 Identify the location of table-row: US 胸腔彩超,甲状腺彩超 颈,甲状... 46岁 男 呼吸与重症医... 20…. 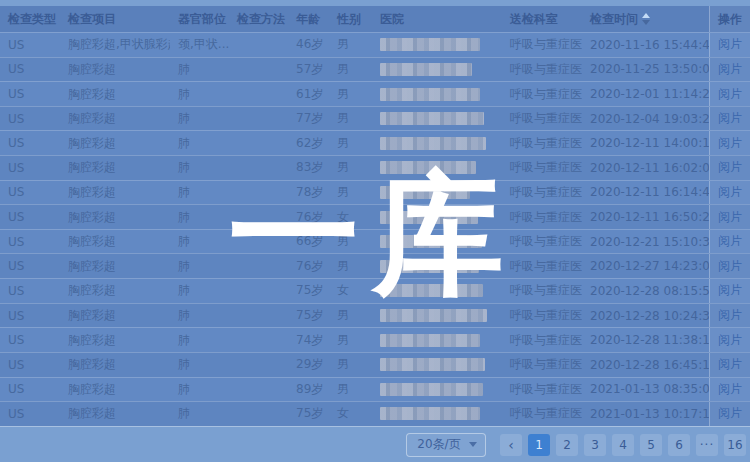
(375, 44).